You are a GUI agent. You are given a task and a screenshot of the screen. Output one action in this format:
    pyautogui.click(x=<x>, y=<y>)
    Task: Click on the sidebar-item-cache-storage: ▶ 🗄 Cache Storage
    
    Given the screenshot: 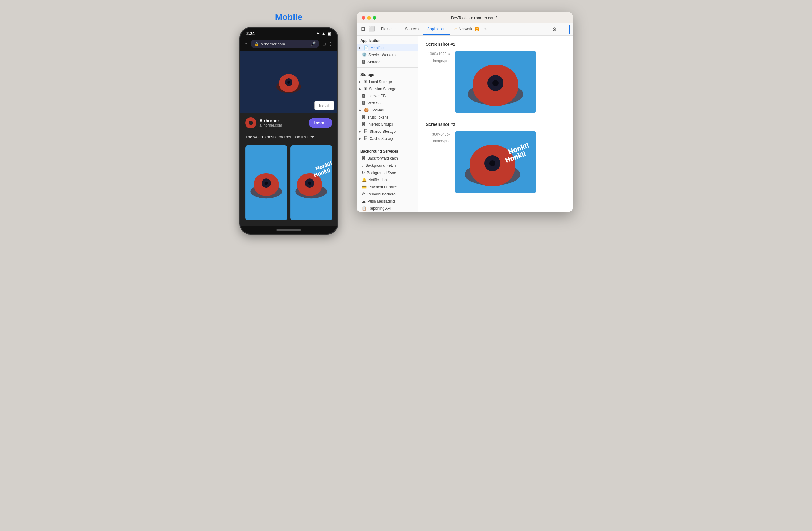 What is the action you would take?
    pyautogui.click(x=387, y=139)
    